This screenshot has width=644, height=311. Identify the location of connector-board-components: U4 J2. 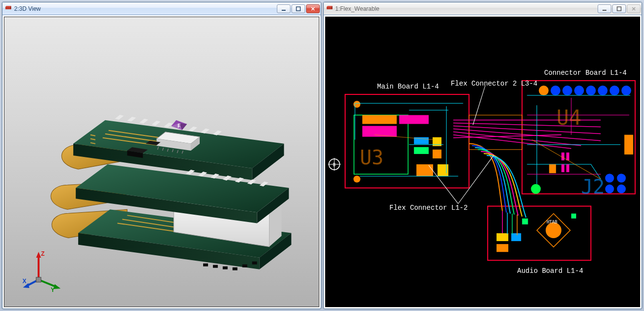
(580, 142).